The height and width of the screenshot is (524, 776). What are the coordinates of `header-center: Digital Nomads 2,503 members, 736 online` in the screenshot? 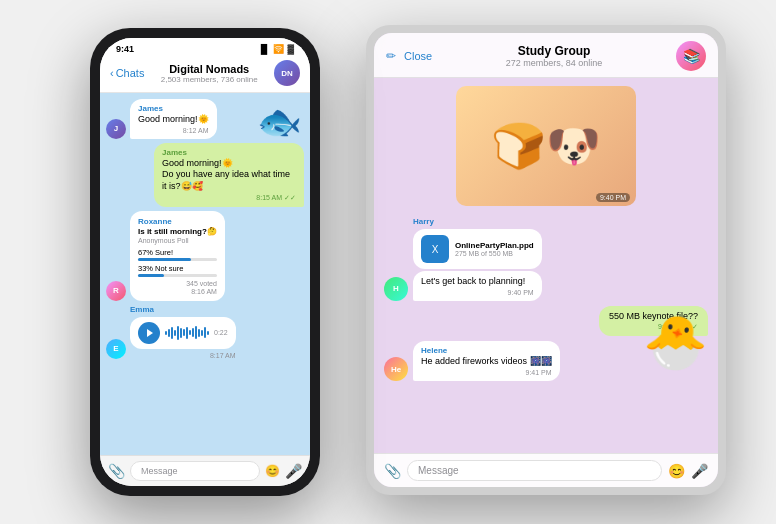 It's located at (209, 74).